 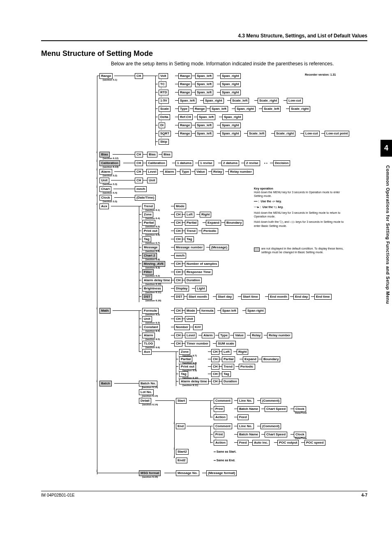 What do you see at coordinates (145, 401) in the screenshot?
I see `batch-detail: Detail` at bounding box center [145, 401].